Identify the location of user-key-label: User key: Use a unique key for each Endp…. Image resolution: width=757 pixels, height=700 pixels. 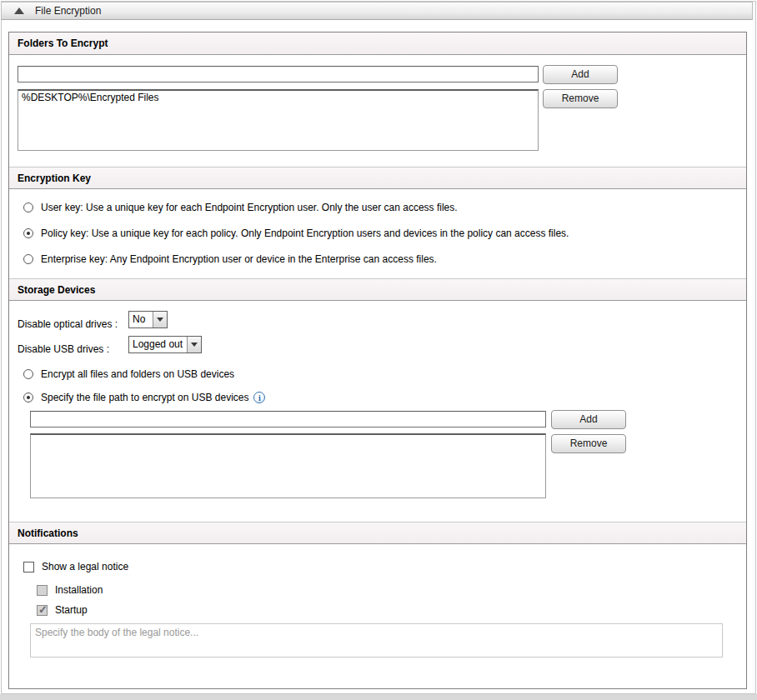
(249, 208).